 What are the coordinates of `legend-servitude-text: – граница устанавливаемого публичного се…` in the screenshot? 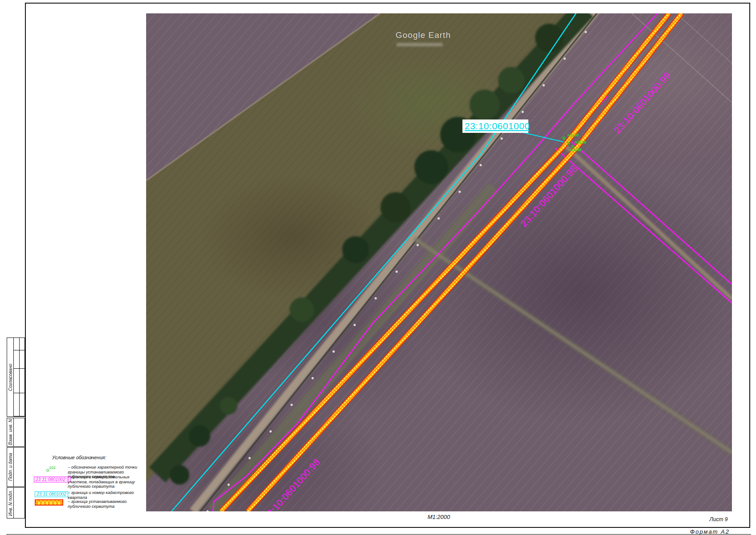 It's located at (105, 504).